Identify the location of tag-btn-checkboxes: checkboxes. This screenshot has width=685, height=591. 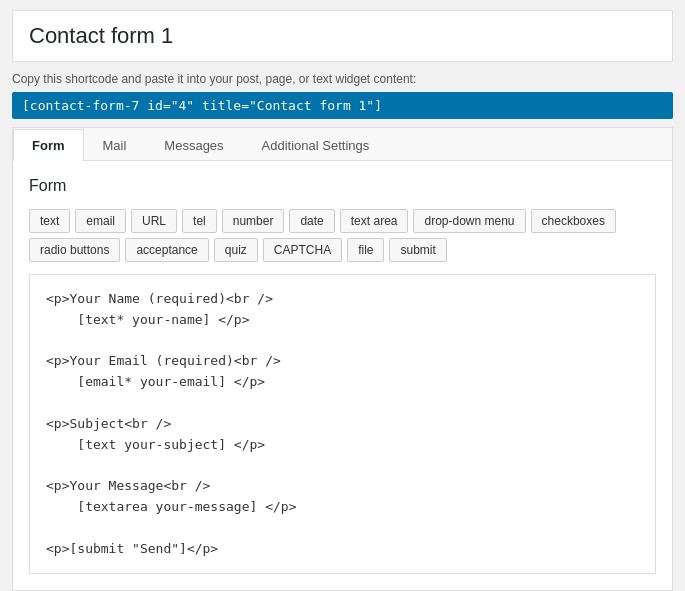
(574, 221).